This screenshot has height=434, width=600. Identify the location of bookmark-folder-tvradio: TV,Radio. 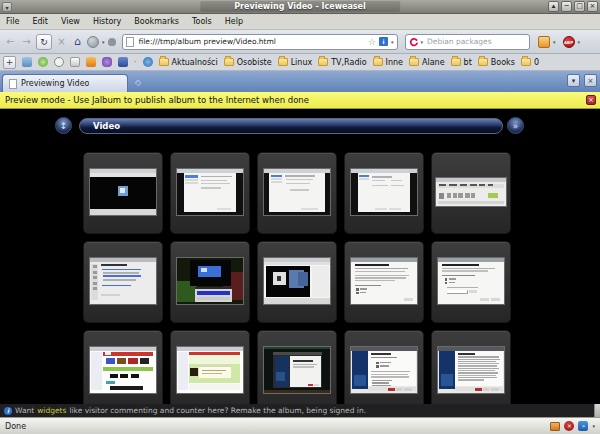
(342, 62).